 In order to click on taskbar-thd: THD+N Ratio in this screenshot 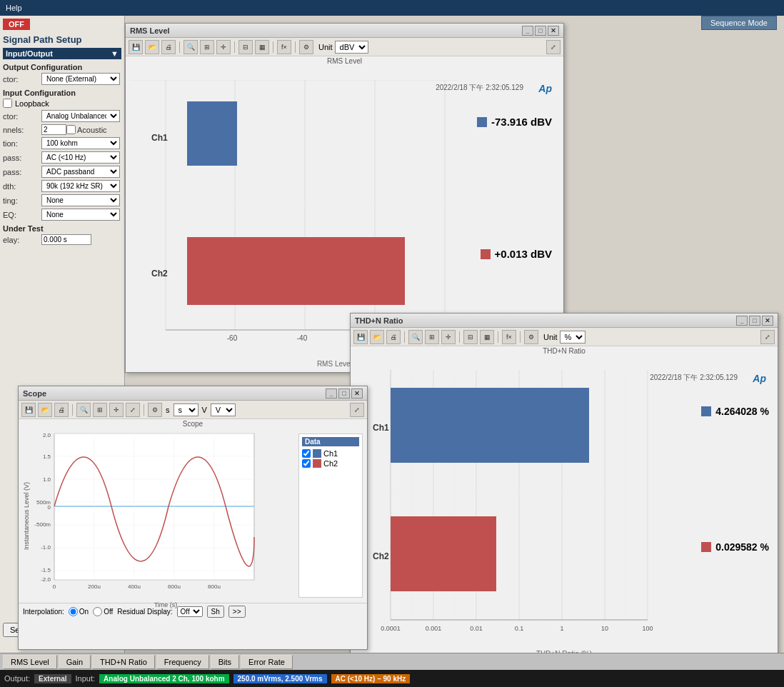, I will do `click(124, 662)`.